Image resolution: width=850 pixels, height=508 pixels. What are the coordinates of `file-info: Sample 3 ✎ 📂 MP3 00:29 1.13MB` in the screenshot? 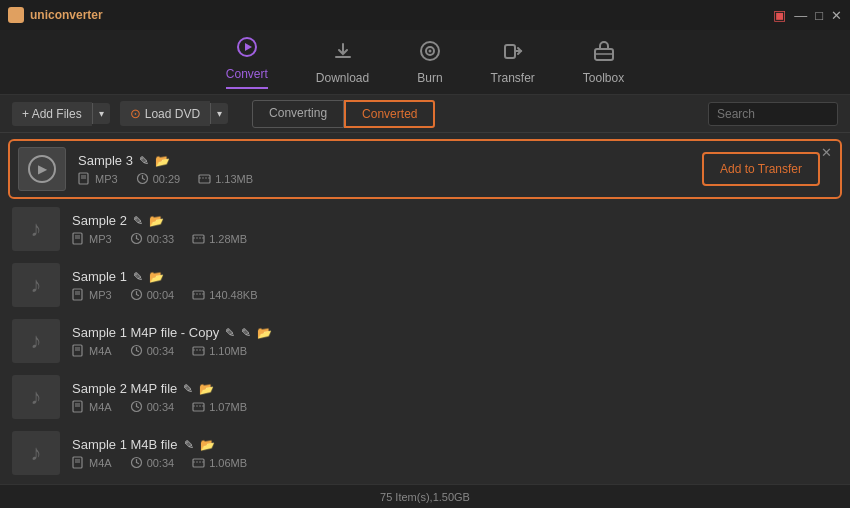 It's located at (390, 169).